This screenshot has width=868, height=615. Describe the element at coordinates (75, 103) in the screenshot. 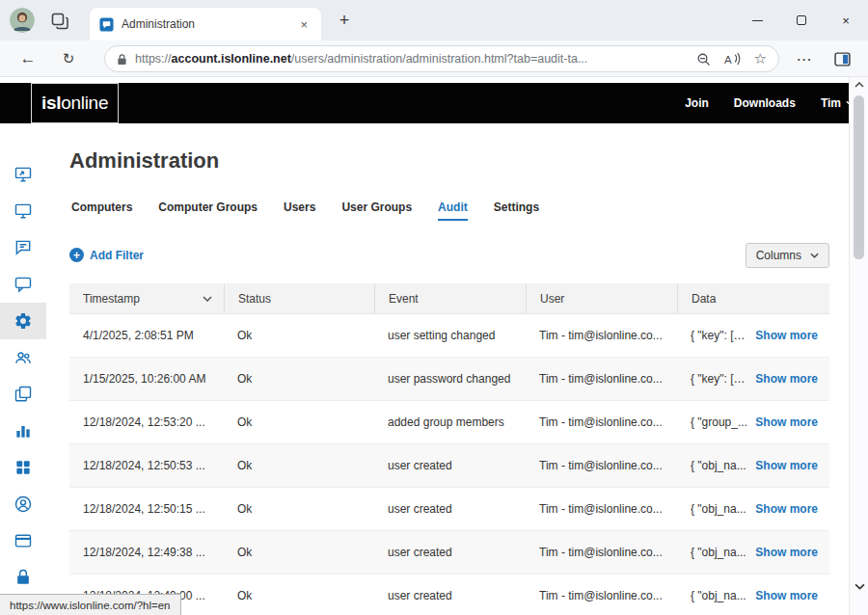

I see `isl-online-logo: islonline` at that location.